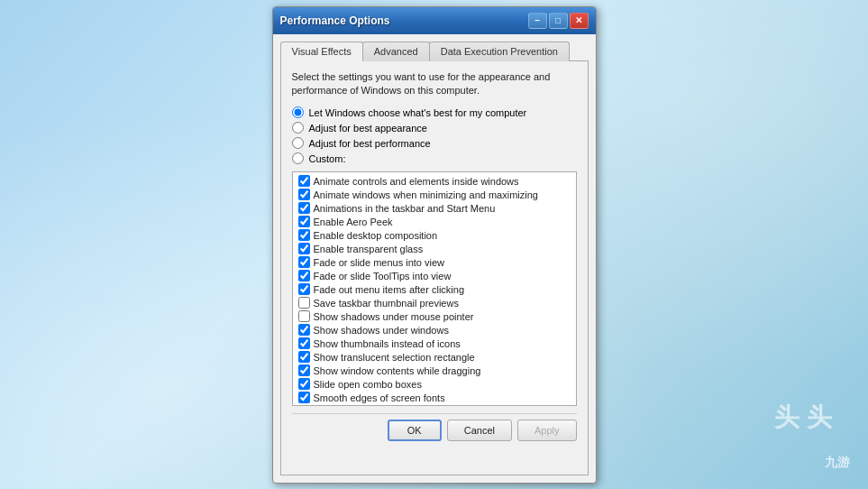 The width and height of the screenshot is (868, 489). Describe the element at coordinates (434, 276) in the screenshot. I see `checkbox-item-7: Fade or slide ToolTips into view` at that location.